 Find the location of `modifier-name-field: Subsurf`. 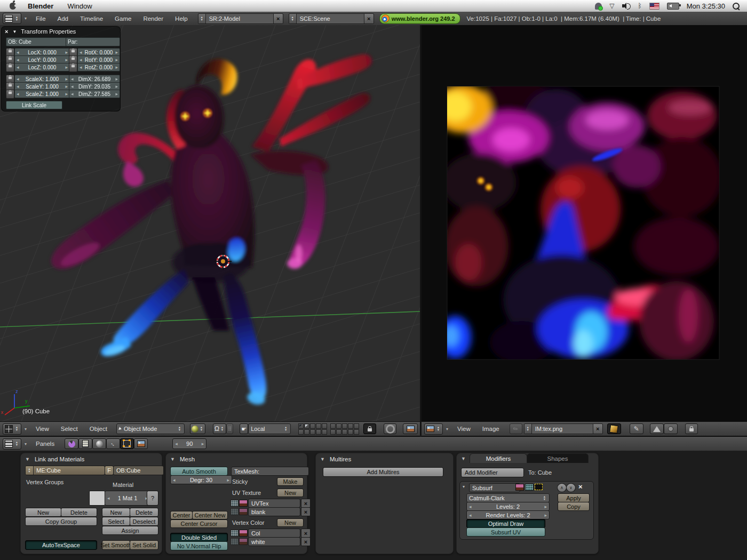

modifier-name-field: Subsurf is located at coordinates (495, 487).